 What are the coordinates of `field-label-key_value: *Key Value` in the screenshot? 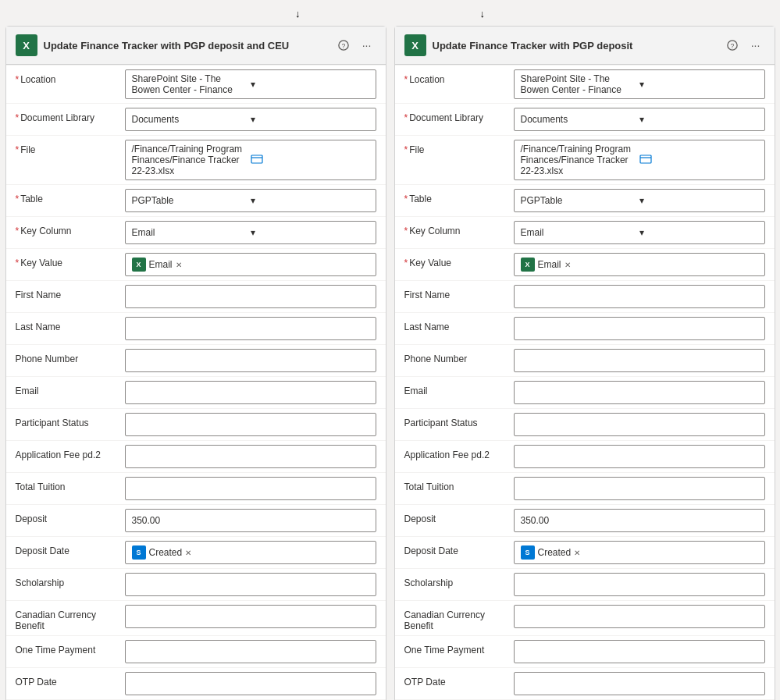 It's located at (459, 261).